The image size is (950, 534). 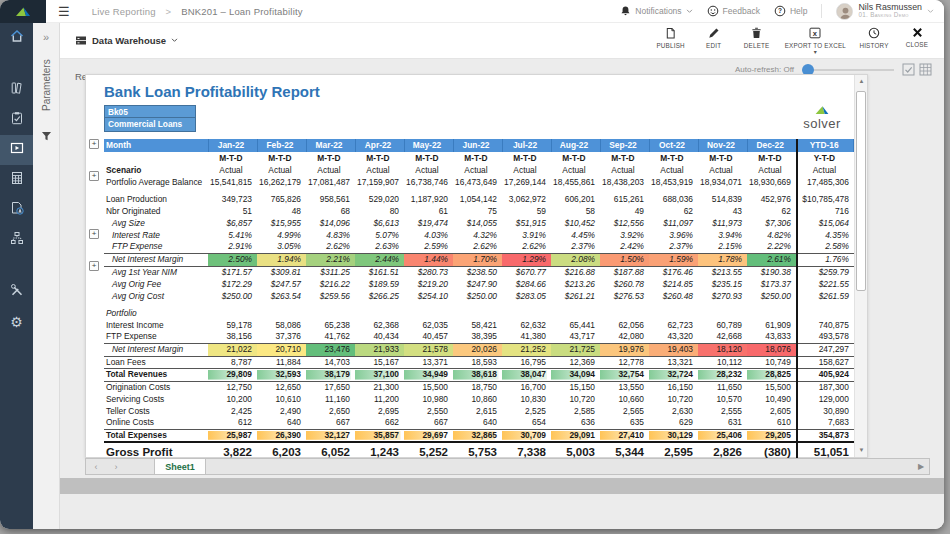 What do you see at coordinates (862, 82) in the screenshot?
I see `scroll-up-icon: ▲` at bounding box center [862, 82].